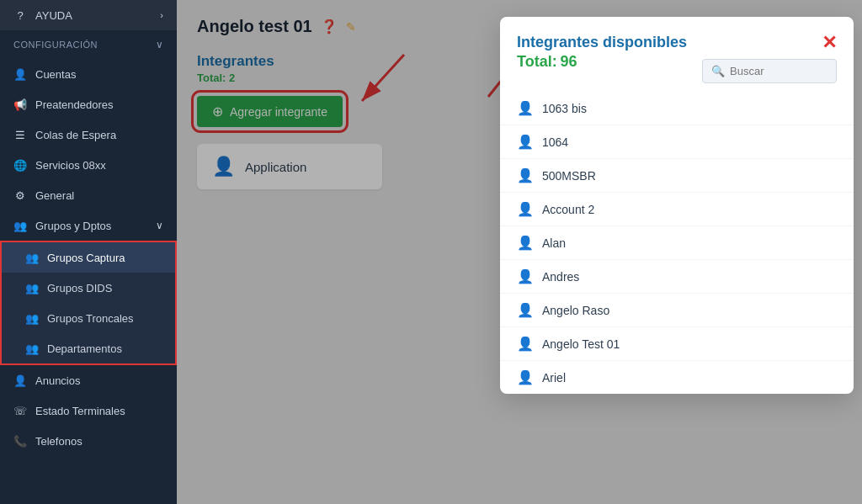 The height and width of the screenshot is (504, 862). What do you see at coordinates (677, 243) in the screenshot?
I see `list-item: 👤Alan` at bounding box center [677, 243].